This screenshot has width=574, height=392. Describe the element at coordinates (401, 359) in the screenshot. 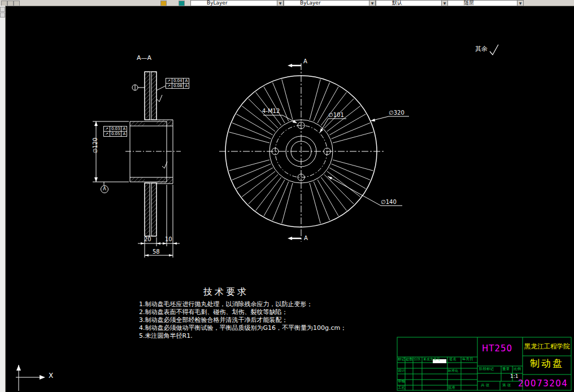

I see `tb-label-mark: 标记` at that location.